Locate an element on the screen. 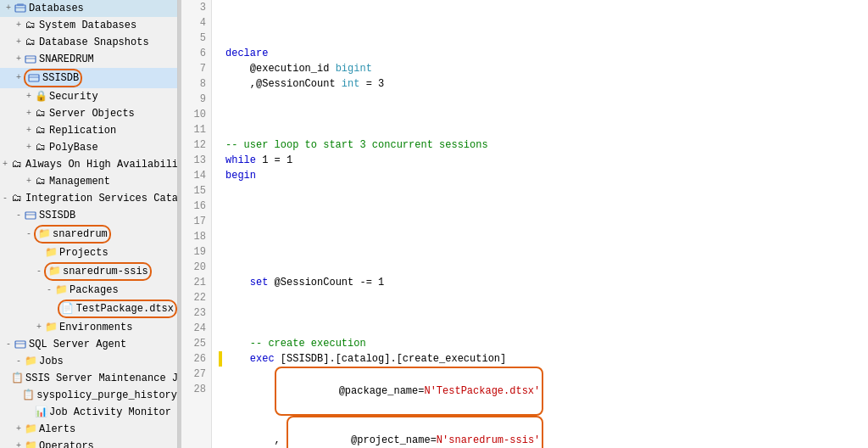 Image resolution: width=868 pixels, height=448 pixels. expander-system-databases: + is located at coordinates (19, 25).